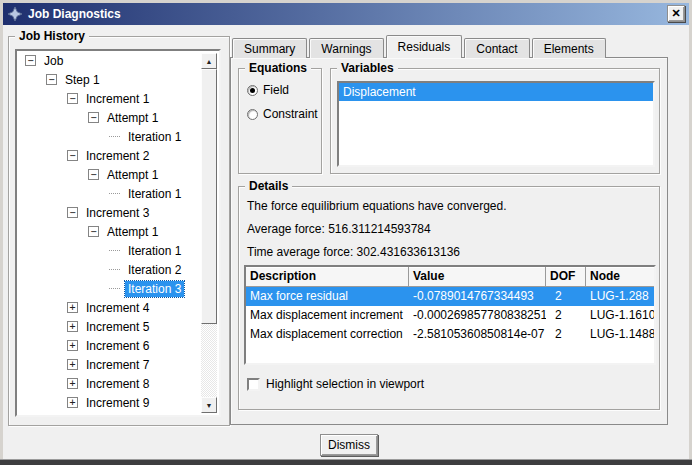 This screenshot has height=465, width=692. Describe the element at coordinates (478, 334) in the screenshot. I see `cell-value: -2.58105360850814e-07` at that location.